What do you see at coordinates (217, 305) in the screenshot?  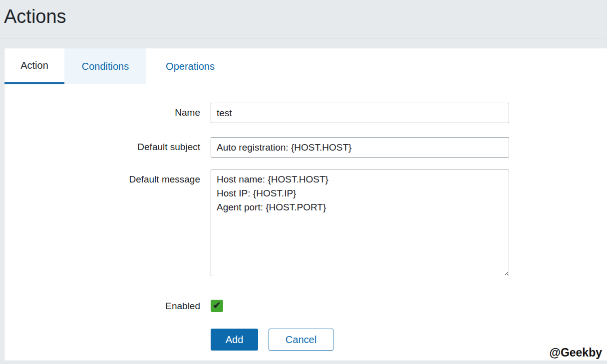 I see `checkmark-icon: ✔` at bounding box center [217, 305].